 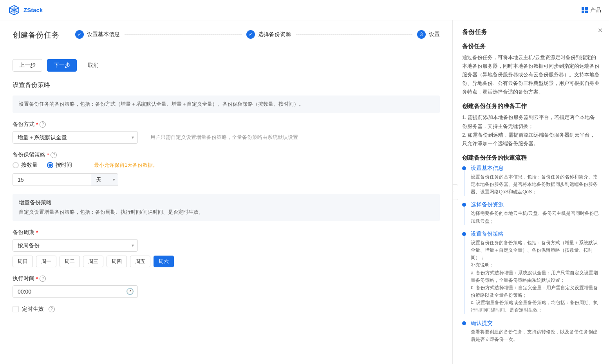 I want to click on timeline-content-4: 确认提交 查看将要创建的备份任务，支持跳转修改，以及备份任务创建后是否立即备份一…, so click(x=535, y=332).